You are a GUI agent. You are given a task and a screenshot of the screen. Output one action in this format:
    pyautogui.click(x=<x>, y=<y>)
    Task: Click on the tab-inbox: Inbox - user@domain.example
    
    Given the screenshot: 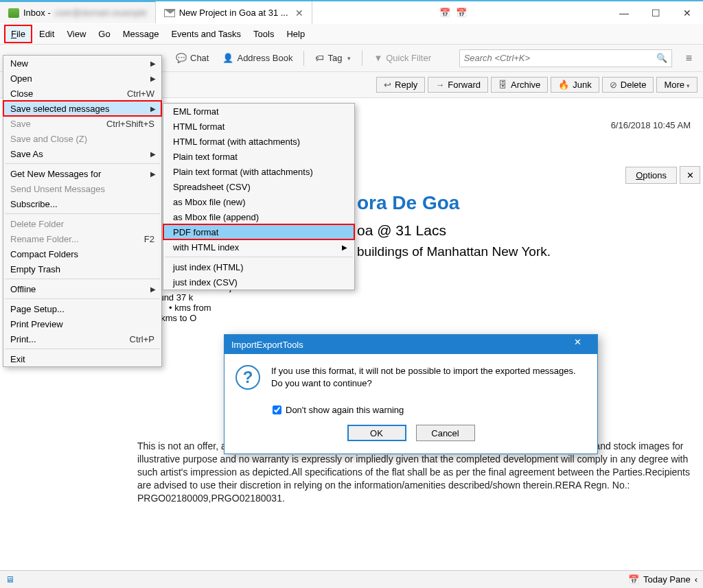 What is the action you would take?
    pyautogui.click(x=78, y=12)
    